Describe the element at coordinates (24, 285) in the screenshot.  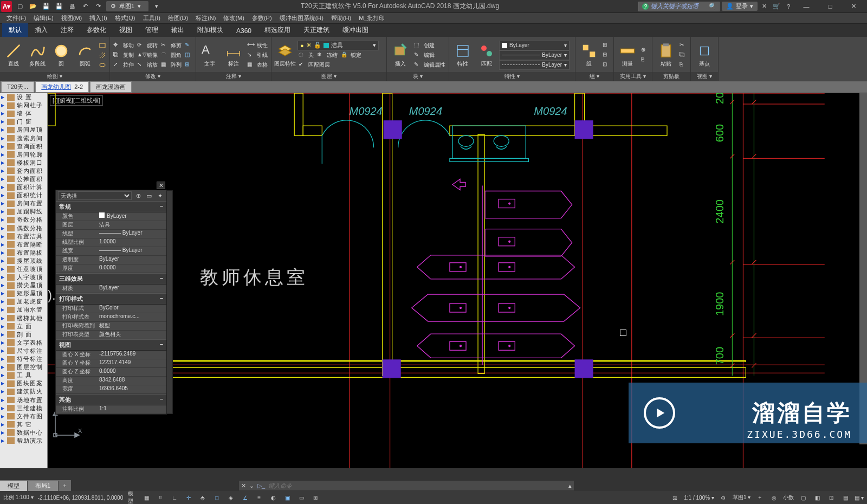
I see `palette-item-23: ▶攒尖屋顶` at that location.